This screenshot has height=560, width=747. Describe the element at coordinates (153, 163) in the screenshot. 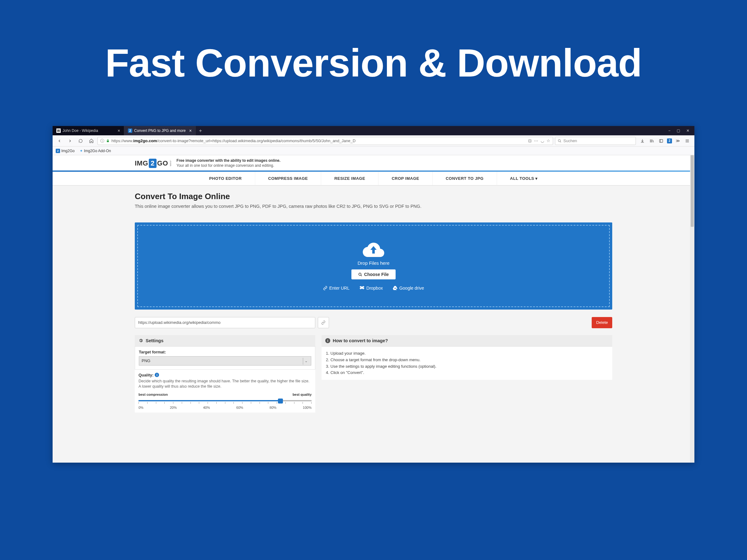

I see `logo-block-icon: 2` at that location.